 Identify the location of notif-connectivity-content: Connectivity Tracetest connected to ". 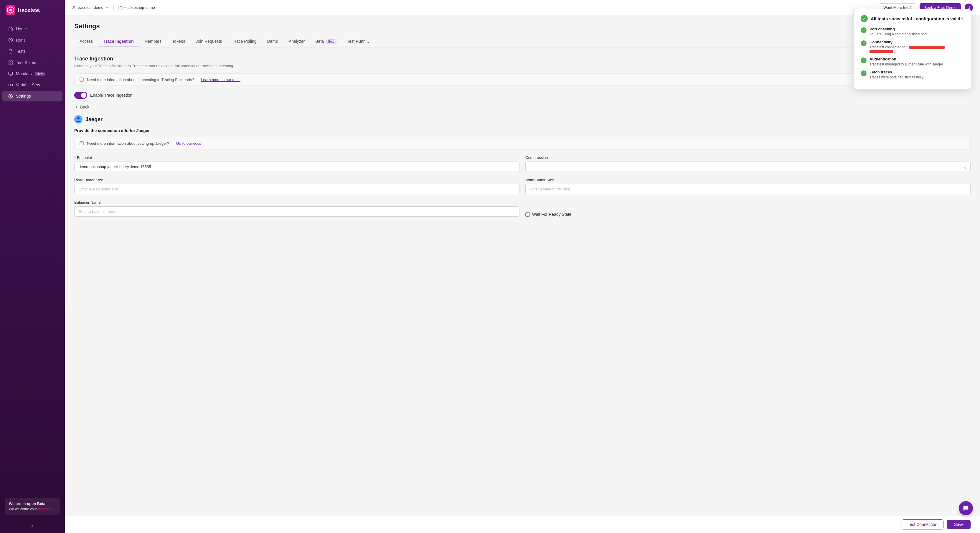
(917, 46).